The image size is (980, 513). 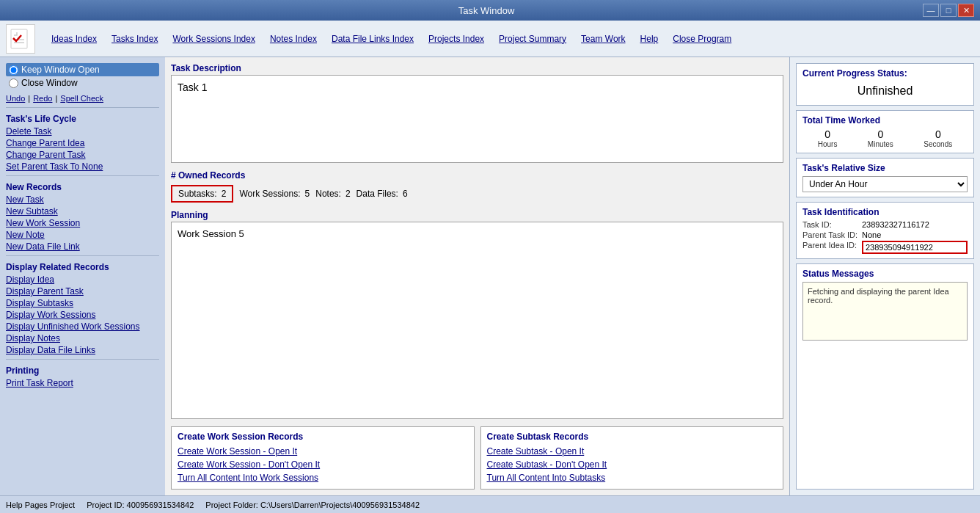 I want to click on sidebar-action-display-idea: Display Idea, so click(x=82, y=280).